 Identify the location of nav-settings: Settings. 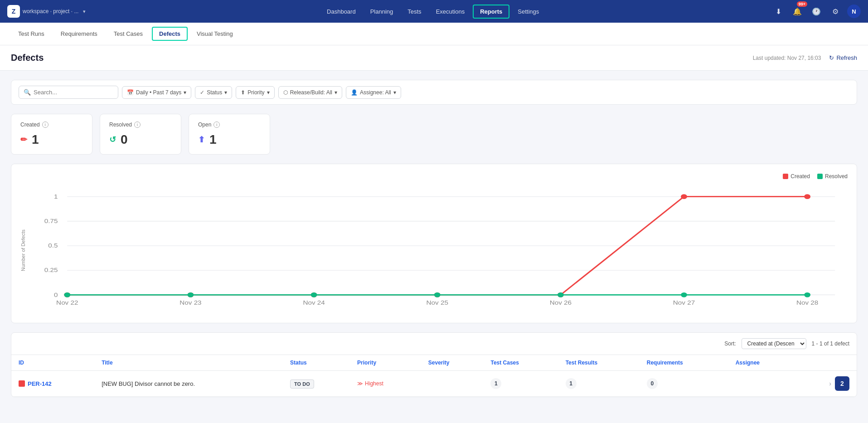
(529, 12).